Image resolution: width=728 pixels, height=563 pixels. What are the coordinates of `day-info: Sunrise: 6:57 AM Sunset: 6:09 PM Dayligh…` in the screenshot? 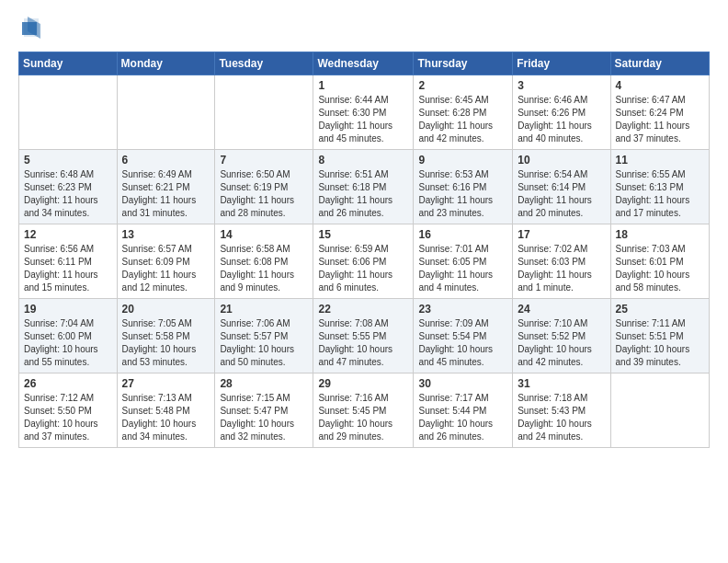 It's located at (166, 269).